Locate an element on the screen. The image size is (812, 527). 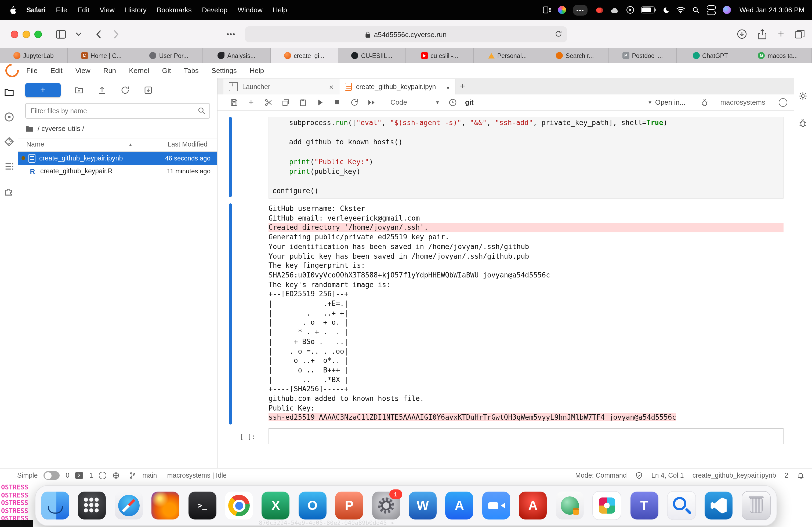
address-bar: a54d5556c.cyverse.run is located at coordinates (406, 34).